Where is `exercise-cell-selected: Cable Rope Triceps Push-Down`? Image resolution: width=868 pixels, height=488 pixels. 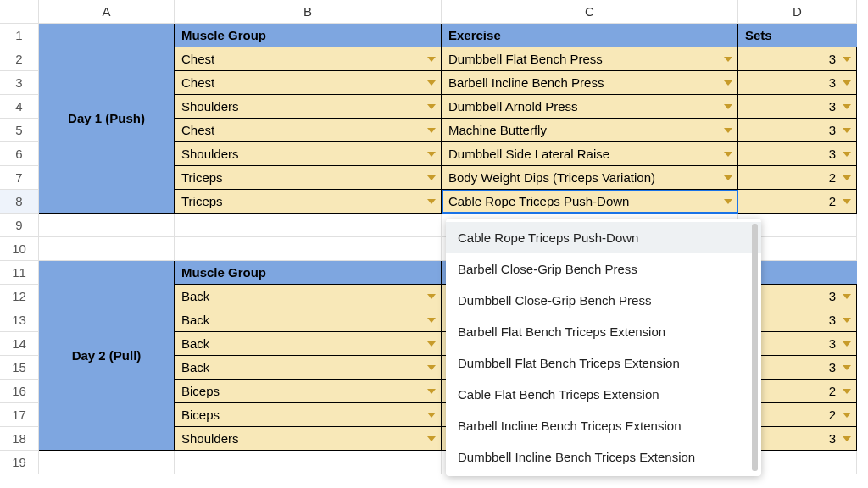
exercise-cell-selected: Cable Rope Triceps Push-Down is located at coordinates (590, 202).